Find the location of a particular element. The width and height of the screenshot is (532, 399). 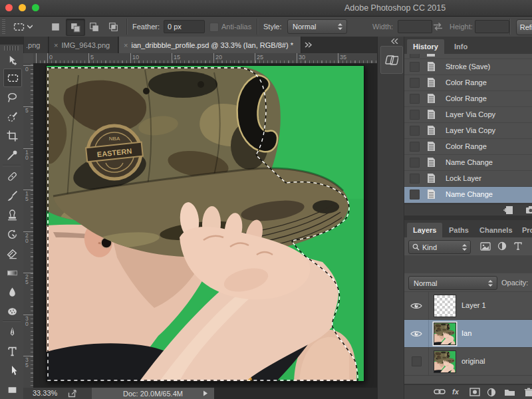

layer-row: original is located at coordinates (468, 362).